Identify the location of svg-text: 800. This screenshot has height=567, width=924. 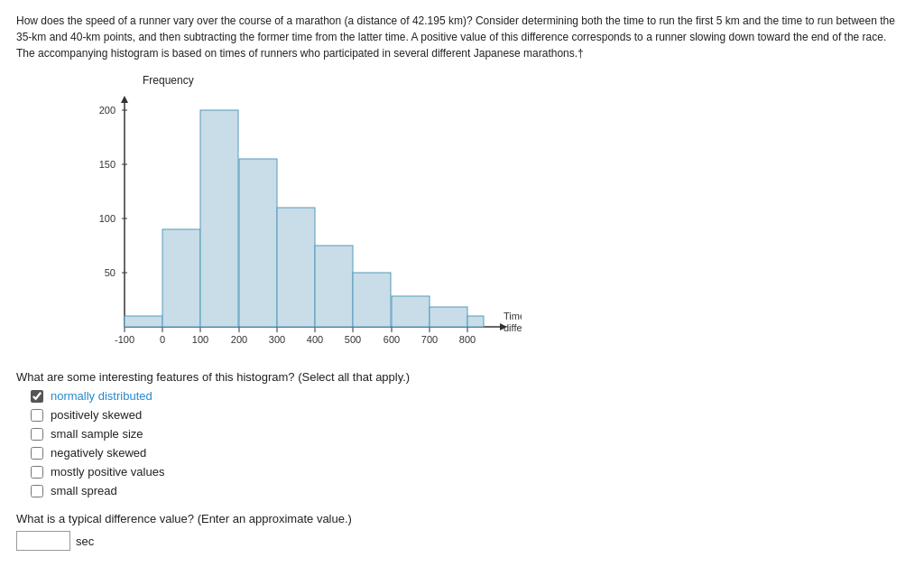
(467, 339).